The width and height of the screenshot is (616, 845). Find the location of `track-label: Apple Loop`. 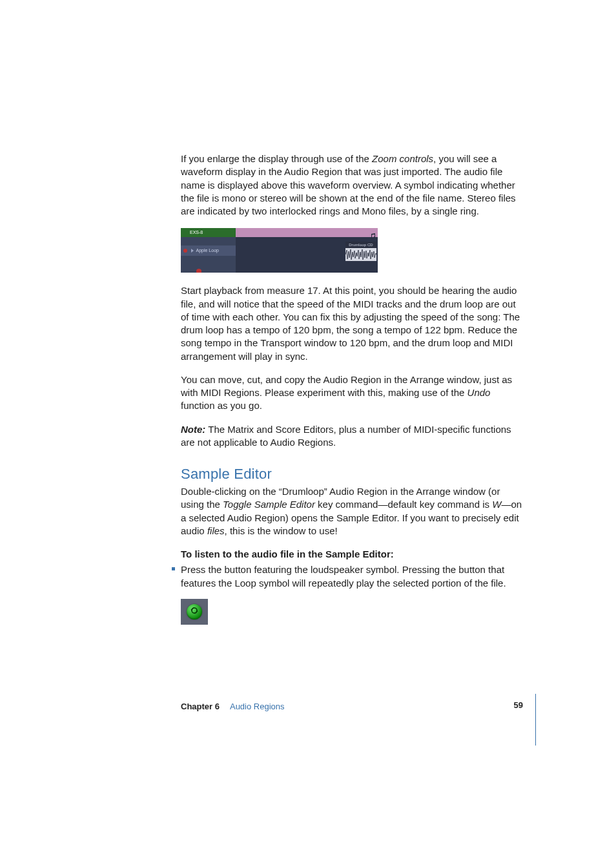

track-label: Apple Loop is located at coordinates (208, 251).